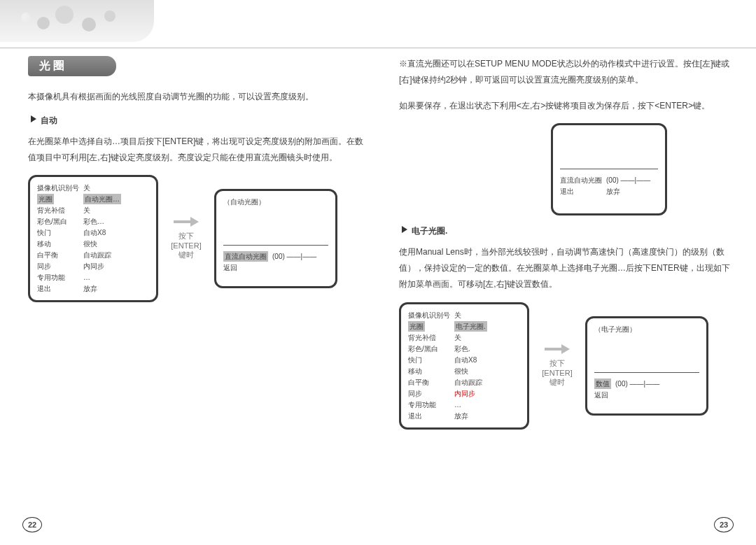 The height and width of the screenshot is (545, 756). What do you see at coordinates (568, 231) in the screenshot?
I see `subhead-electronic: 电子光圈.` at bounding box center [568, 231].